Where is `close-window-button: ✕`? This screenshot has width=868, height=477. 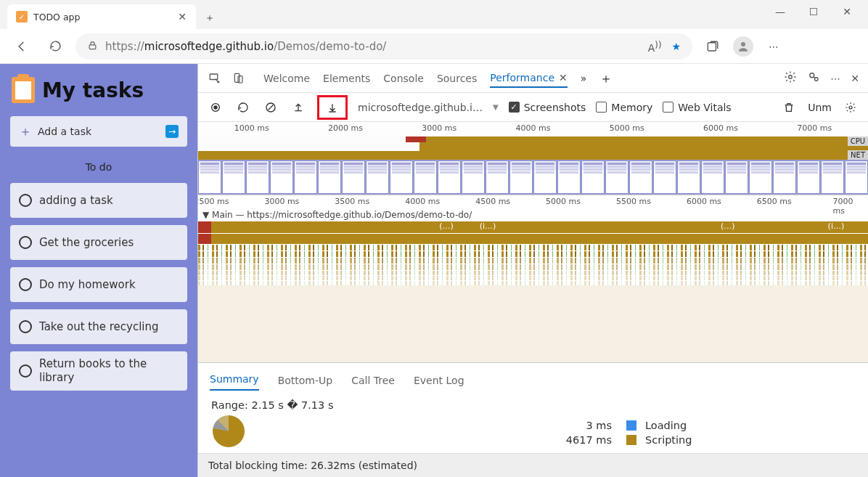
close-window-button: ✕ is located at coordinates (847, 12).